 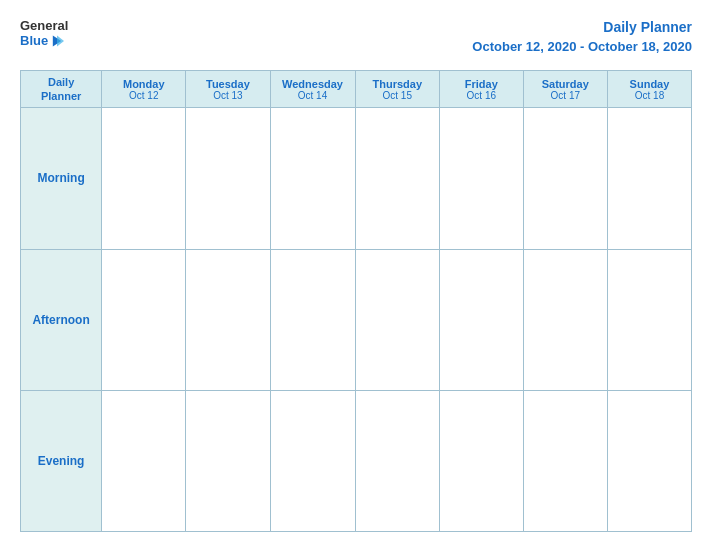 What do you see at coordinates (228, 89) in the screenshot?
I see `col-tuesday: Tuesday Oct 13` at bounding box center [228, 89].